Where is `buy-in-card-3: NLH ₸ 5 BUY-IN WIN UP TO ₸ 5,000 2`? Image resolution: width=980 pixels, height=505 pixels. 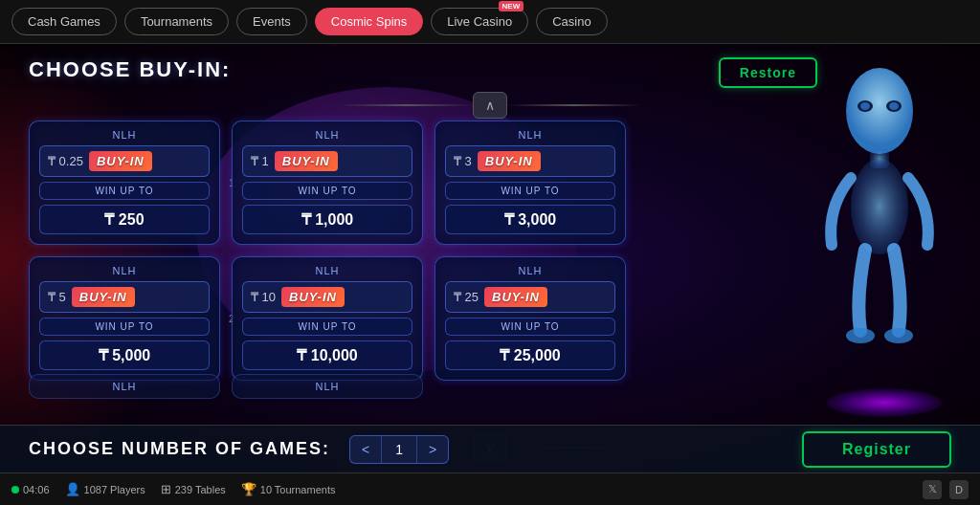
buy-in-card-3: NLH ₸ 5 BUY-IN WIN UP TO ₸ 5,000 2 is located at coordinates (124, 318).